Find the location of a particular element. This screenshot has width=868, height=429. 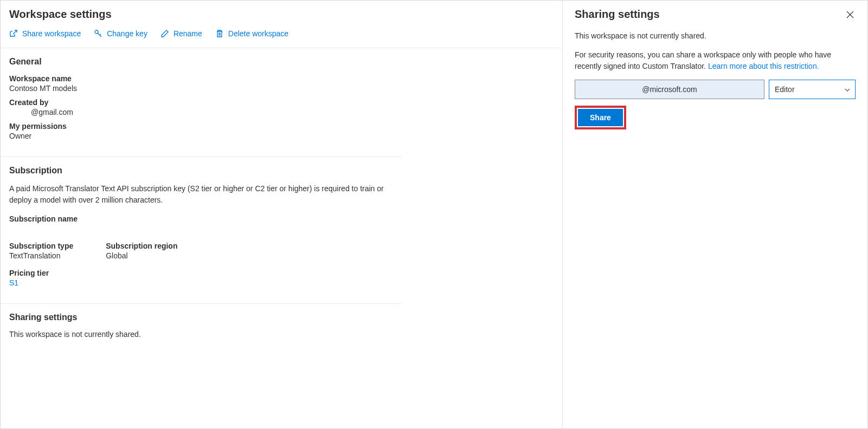

panel-title: Sharing settings is located at coordinates (617, 14).